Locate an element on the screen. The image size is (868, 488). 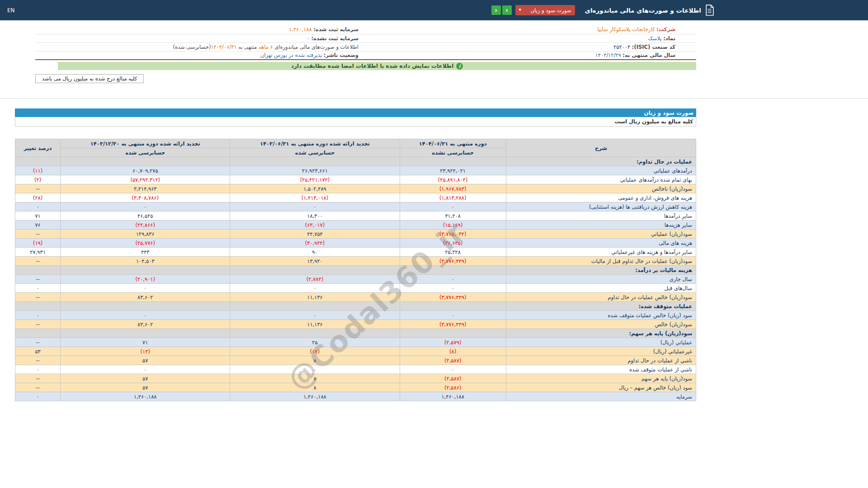
statement-type-dropdown: صورت سود و زیان ▼ is located at coordinates (545, 10).